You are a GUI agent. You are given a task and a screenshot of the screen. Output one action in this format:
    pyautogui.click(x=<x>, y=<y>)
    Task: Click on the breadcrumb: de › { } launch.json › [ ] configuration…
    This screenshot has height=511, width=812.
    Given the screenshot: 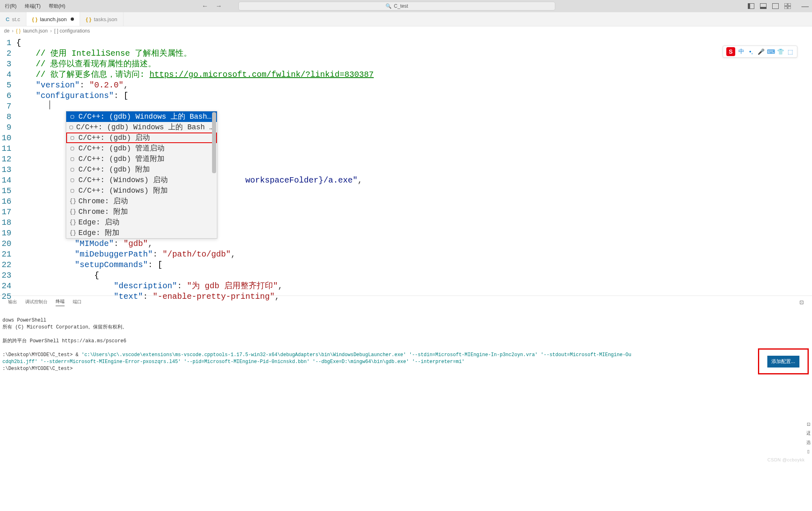 What is the action you would take?
    pyautogui.click(x=406, y=31)
    